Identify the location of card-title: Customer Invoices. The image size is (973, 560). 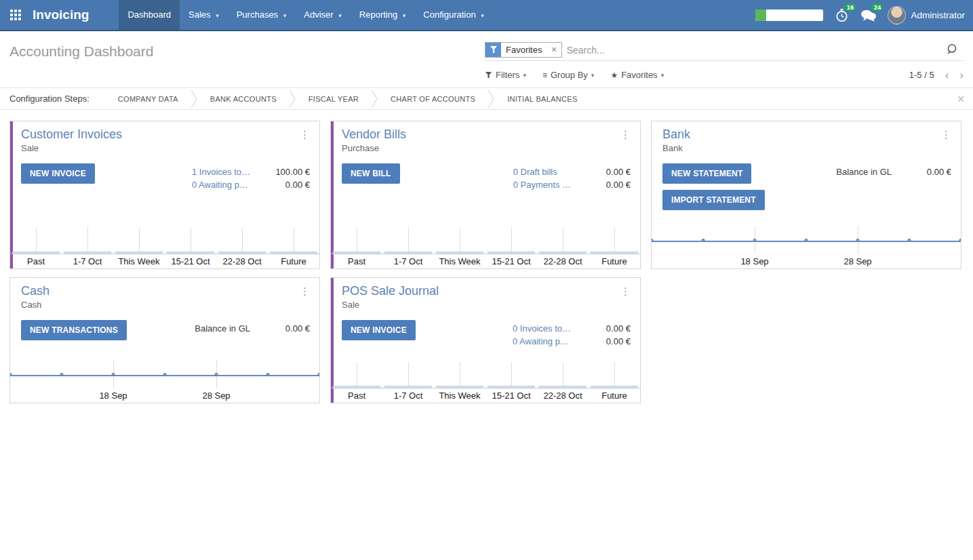
(72, 134).